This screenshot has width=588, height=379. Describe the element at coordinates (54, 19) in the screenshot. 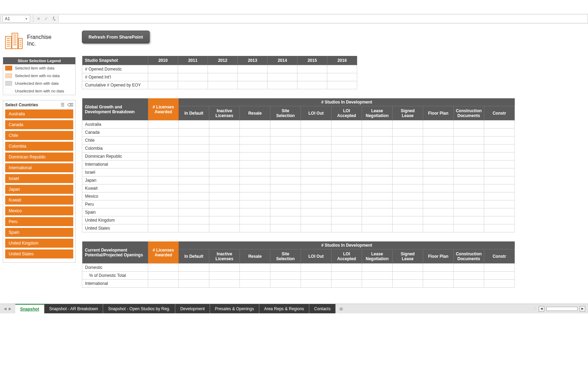

I see `fx-icon: fx` at that location.